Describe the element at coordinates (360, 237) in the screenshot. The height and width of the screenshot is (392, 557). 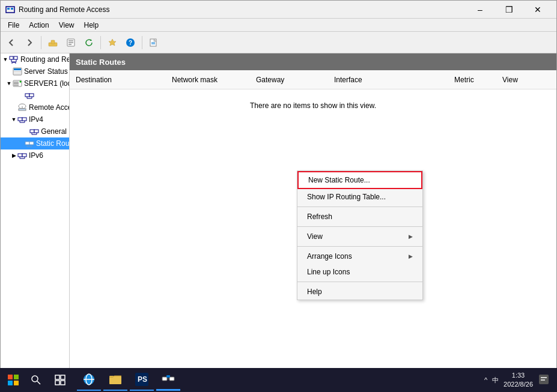
I see `context-menu-item-view: View ▶` at that location.